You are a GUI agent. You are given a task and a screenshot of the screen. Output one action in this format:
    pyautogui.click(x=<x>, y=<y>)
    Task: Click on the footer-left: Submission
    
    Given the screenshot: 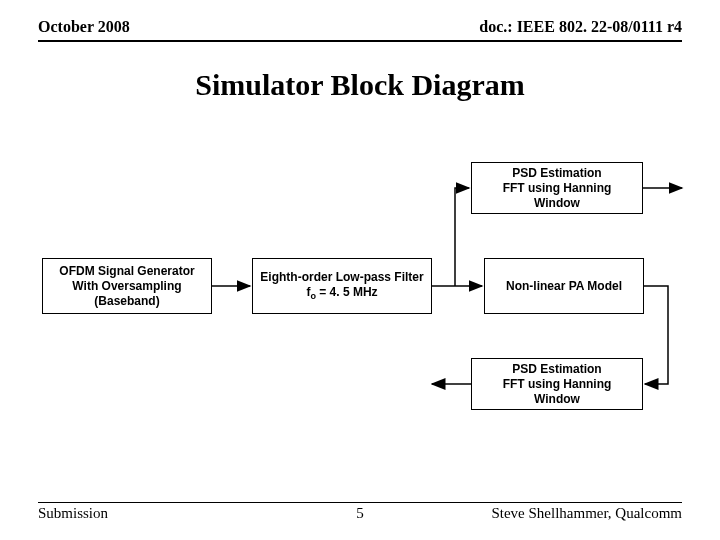 What is the action you would take?
    pyautogui.click(x=73, y=514)
    